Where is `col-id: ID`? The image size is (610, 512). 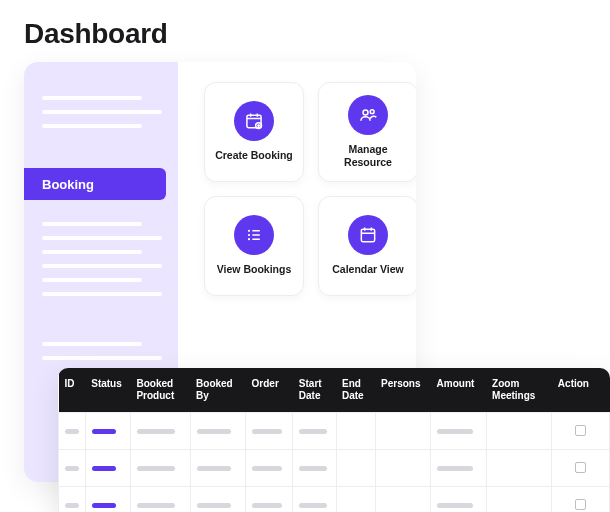 col-id: ID is located at coordinates (72, 390).